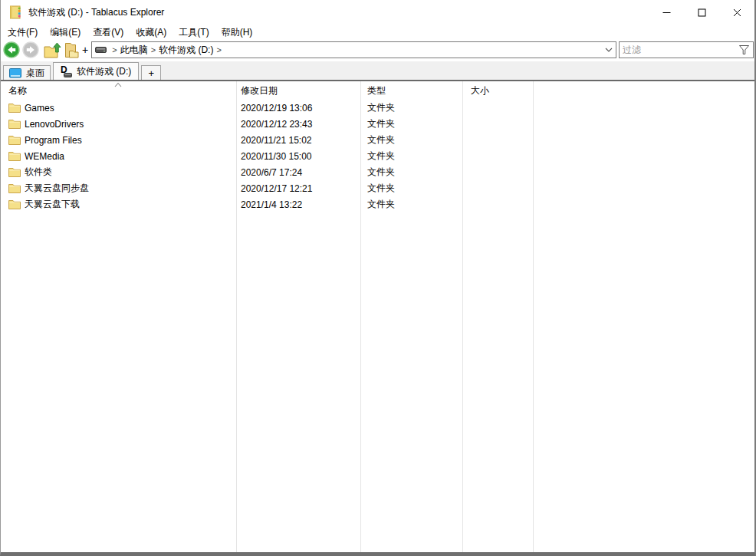  What do you see at coordinates (377, 32) in the screenshot?
I see `menubar: 文件(F) 编辑(E) 查看(V) 收藏(A) 工具(T) 帮助(H)` at bounding box center [377, 32].